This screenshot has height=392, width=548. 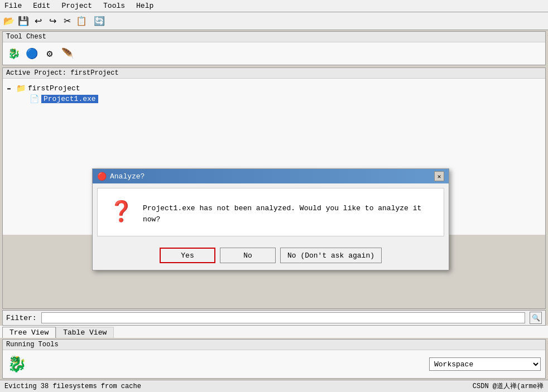 I want to click on tool-chest-content: 🐉 🔵 ⚙️ 🪶, so click(x=274, y=54).